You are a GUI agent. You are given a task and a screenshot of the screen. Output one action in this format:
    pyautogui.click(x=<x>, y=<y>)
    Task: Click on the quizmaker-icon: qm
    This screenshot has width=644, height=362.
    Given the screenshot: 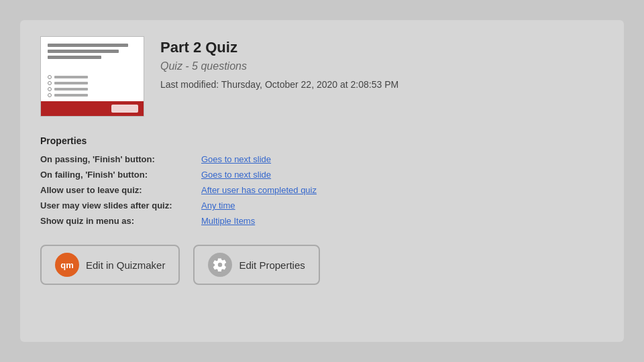 What is the action you would take?
    pyautogui.click(x=67, y=265)
    